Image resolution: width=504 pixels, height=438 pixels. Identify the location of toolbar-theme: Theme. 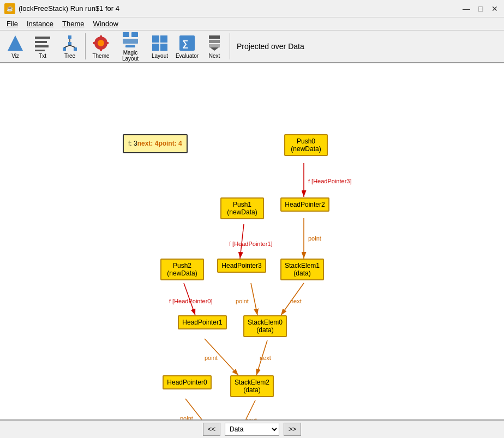
(101, 46).